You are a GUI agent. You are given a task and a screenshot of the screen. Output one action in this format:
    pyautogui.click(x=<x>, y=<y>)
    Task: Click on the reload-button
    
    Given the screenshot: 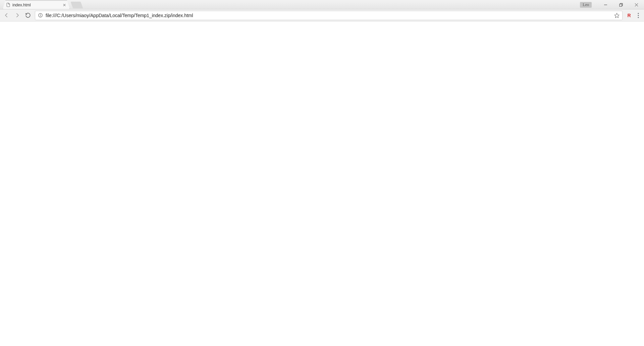 What is the action you would take?
    pyautogui.click(x=28, y=15)
    